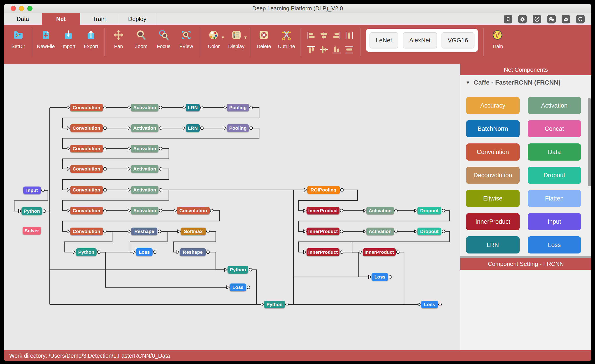  What do you see at coordinates (86, 211) in the screenshot?
I see `node-conv6: Convolution` at bounding box center [86, 211].